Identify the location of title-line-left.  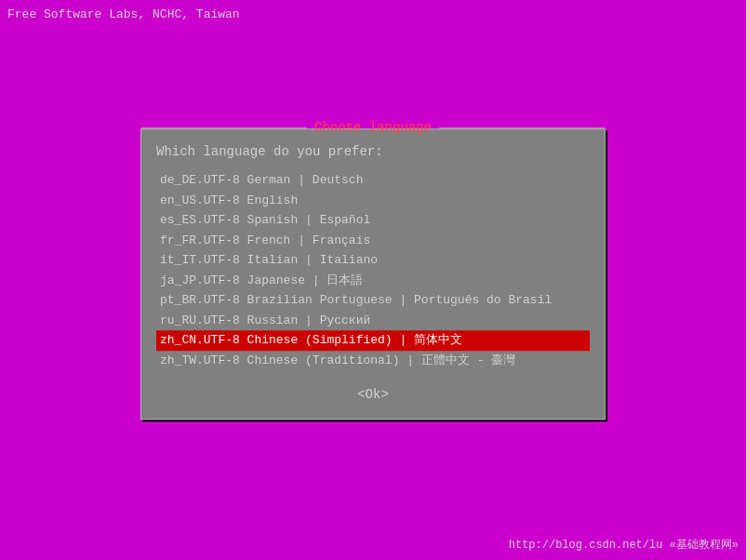
(224, 128).